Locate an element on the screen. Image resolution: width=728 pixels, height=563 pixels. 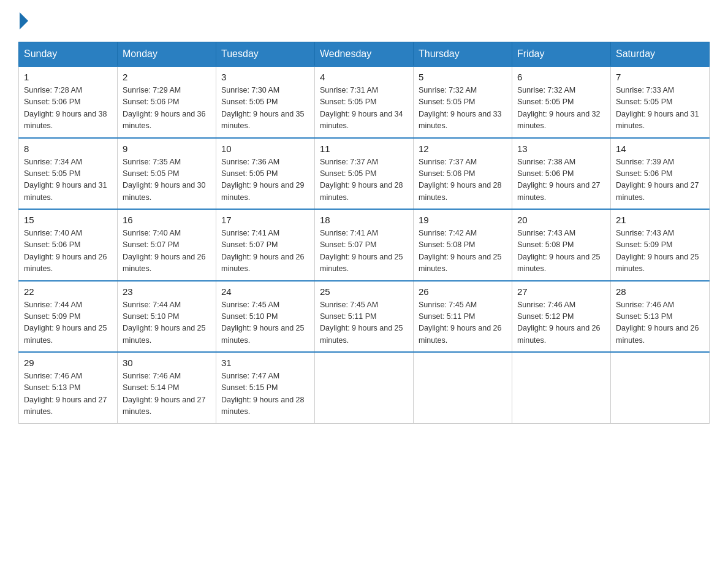
day-number: 8 is located at coordinates (68, 148).